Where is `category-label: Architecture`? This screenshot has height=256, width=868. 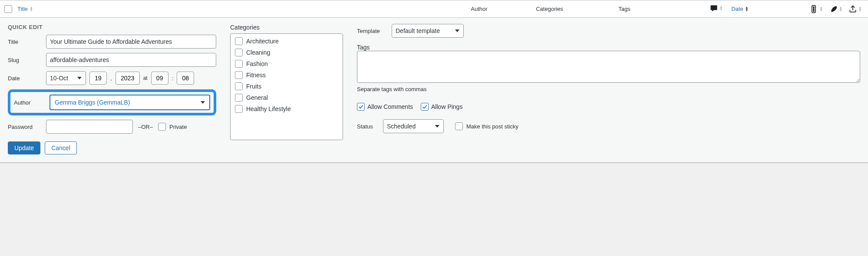 category-label: Architecture is located at coordinates (262, 41).